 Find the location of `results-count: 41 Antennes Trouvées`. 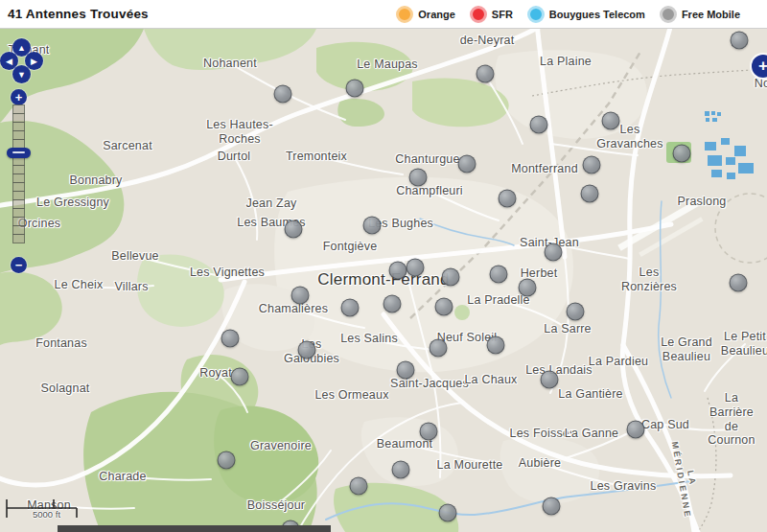

results-count: 41 Antennes Trouvées is located at coordinates (75, 13).